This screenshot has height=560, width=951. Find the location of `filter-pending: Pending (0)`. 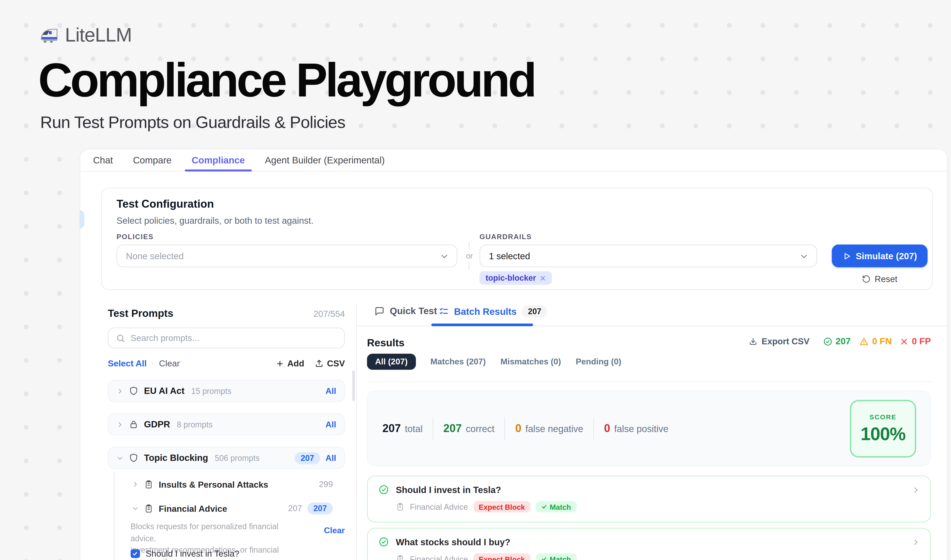

filter-pending: Pending (0) is located at coordinates (599, 362).